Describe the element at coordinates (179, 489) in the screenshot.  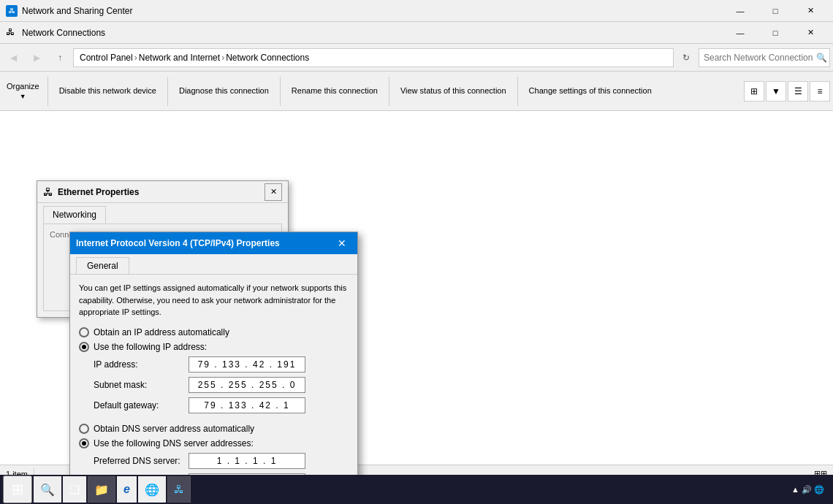
I see `network-icon: 🖧` at that location.